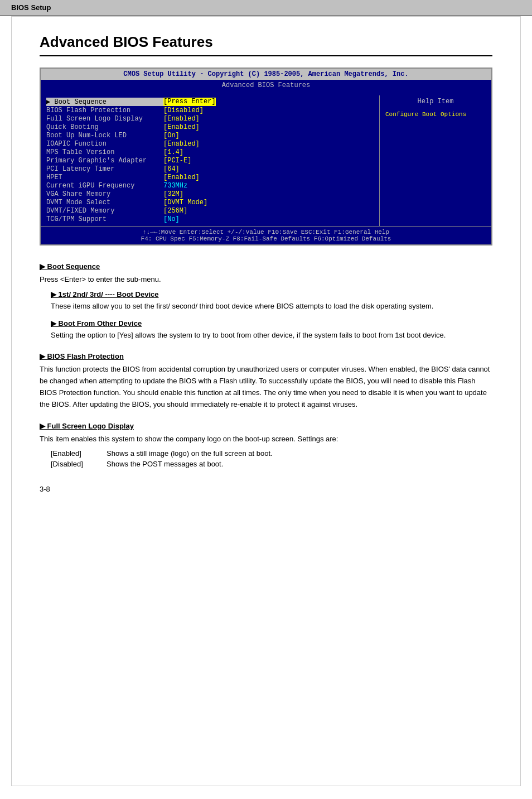 The height and width of the screenshot is (799, 532). Describe the element at coordinates (210, 203) in the screenshot. I see `bios-row: DVMT Mode Select[DVMT Mode]` at that location.